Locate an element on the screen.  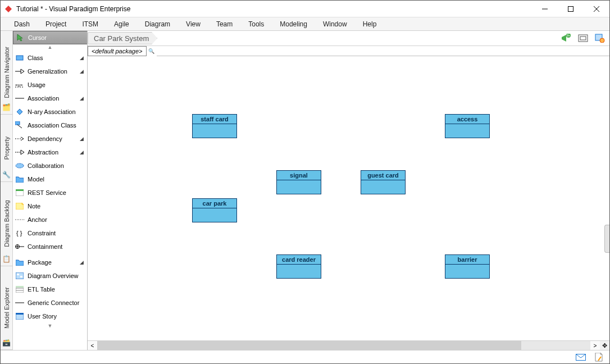
palette-item-anchor: Anchor is located at coordinates (50, 220).